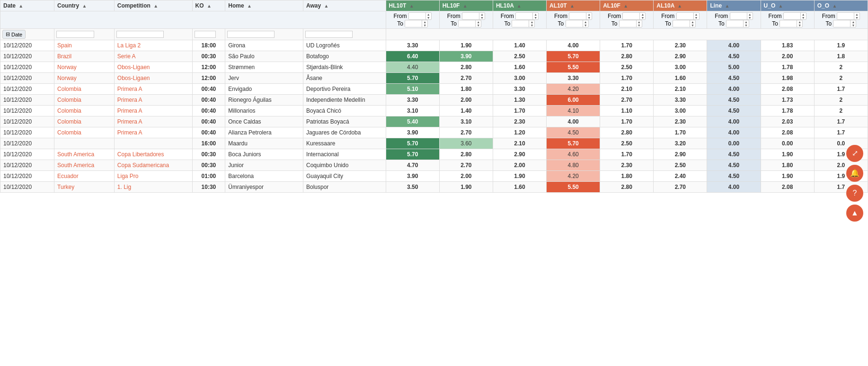  I want to click on ko-filter-input, so click(205, 34).